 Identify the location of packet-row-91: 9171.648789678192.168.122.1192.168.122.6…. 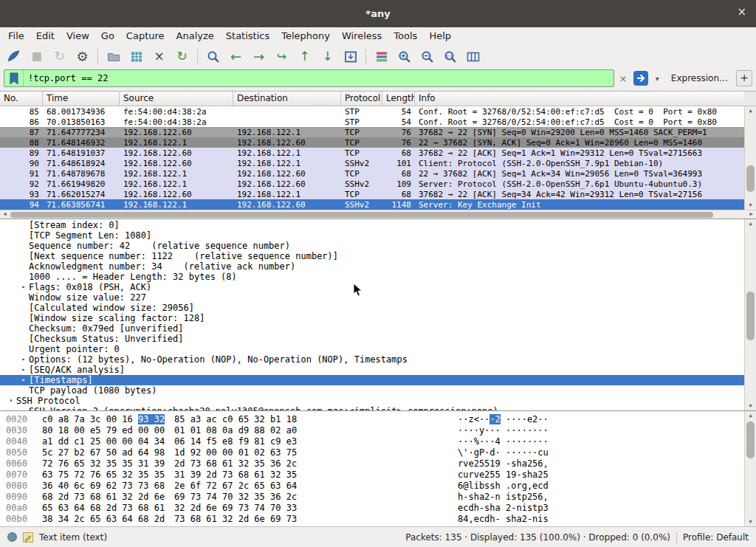
(372, 173).